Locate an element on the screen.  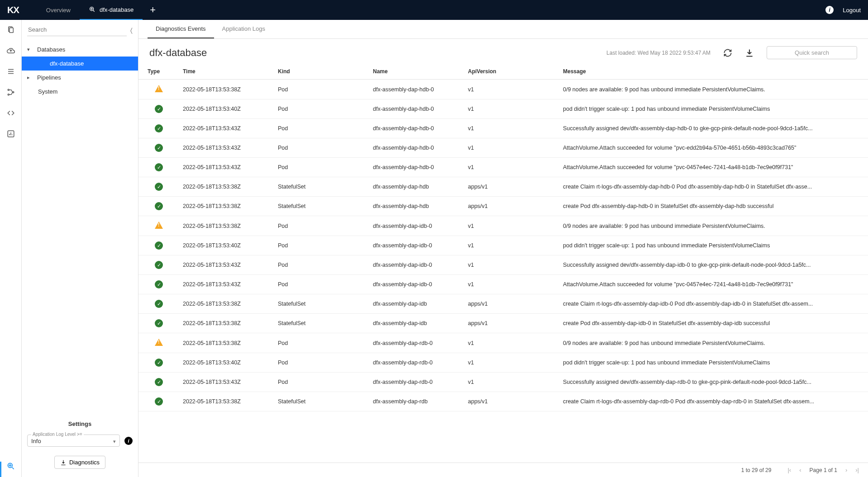
cell-kind: StatefulSet is located at coordinates (322, 206).